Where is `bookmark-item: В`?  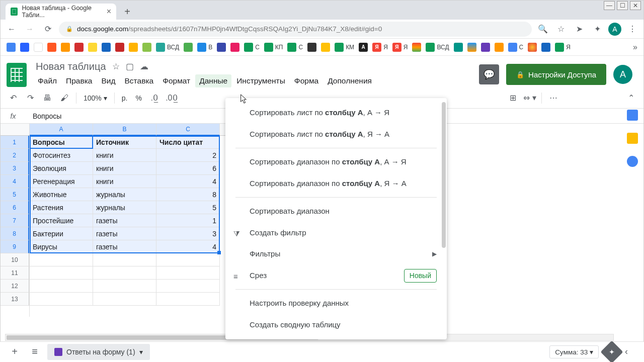 bookmark-item: В is located at coordinates (205, 47).